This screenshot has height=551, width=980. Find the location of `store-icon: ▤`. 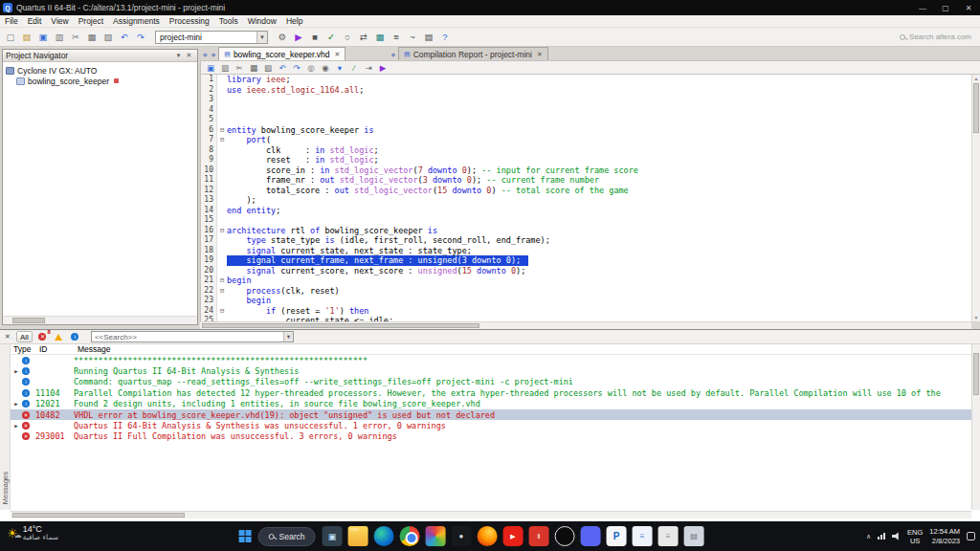

store-icon: ▤ is located at coordinates (695, 536).